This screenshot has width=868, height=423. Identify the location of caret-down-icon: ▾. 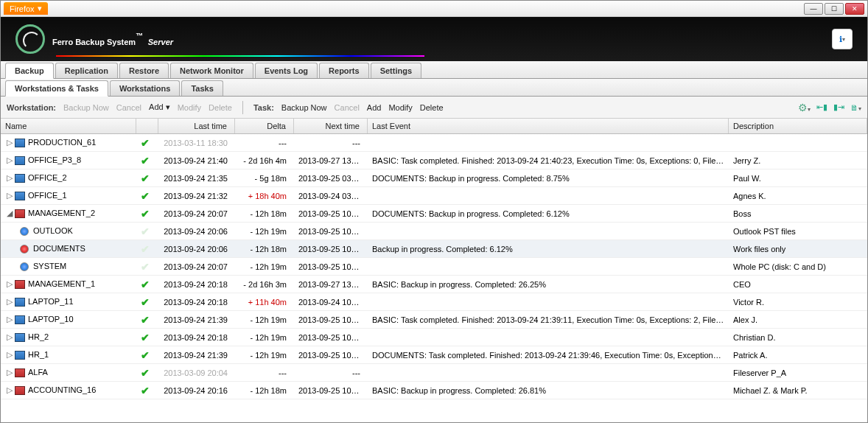
(168, 107).